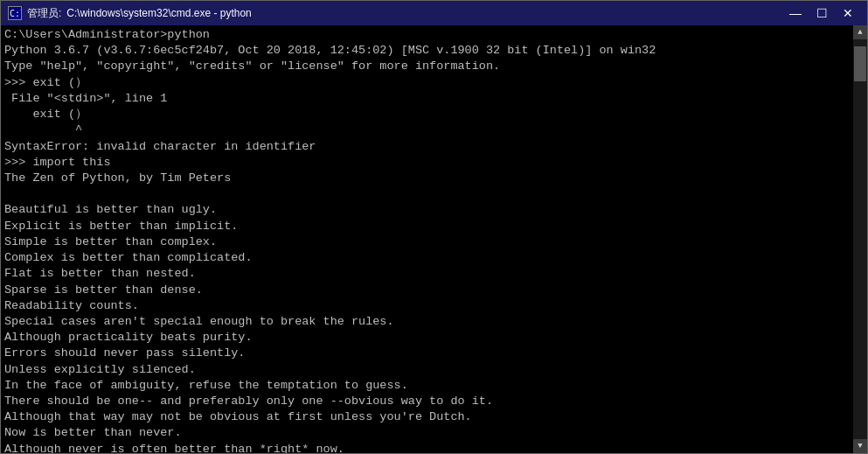  What do you see at coordinates (16, 14) in the screenshot?
I see `svg-text: C:\` at bounding box center [16, 14].